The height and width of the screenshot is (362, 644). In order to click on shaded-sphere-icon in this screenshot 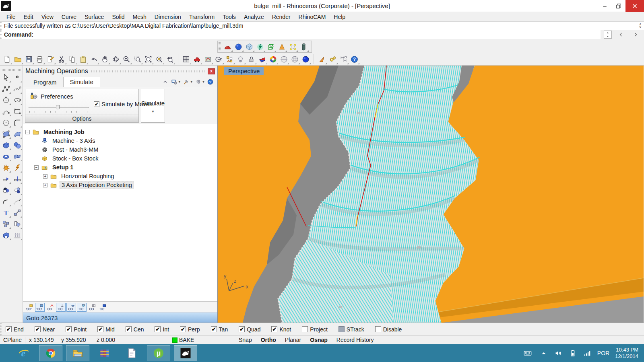, I will do `click(238, 47)`.